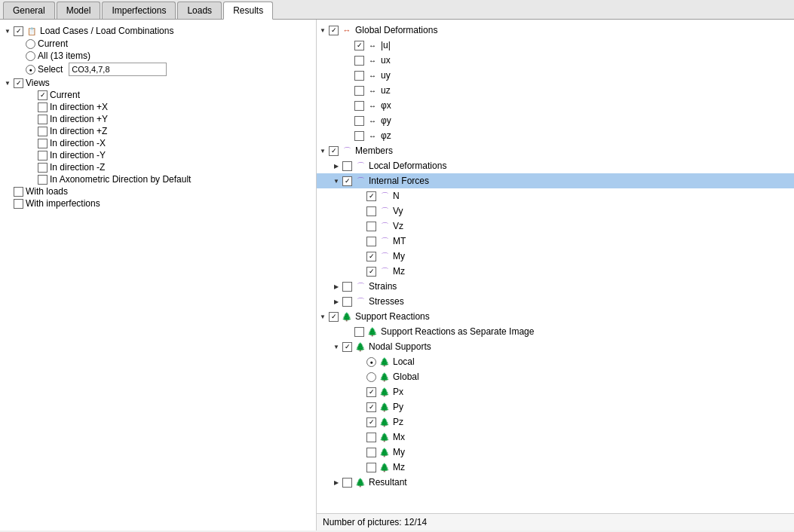 The width and height of the screenshot is (794, 532). What do you see at coordinates (371, 256) in the screenshot?
I see `checkbox-if-my` at bounding box center [371, 256].